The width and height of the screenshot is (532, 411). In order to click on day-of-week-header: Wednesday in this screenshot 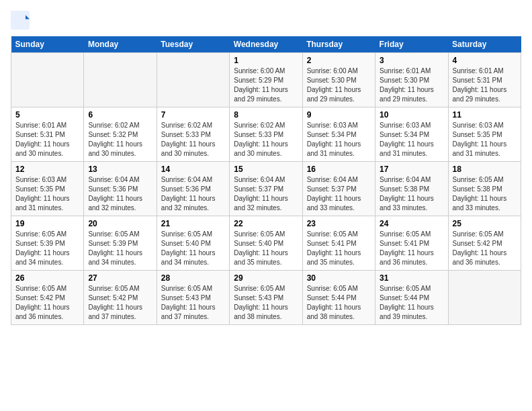, I will do `click(266, 44)`.